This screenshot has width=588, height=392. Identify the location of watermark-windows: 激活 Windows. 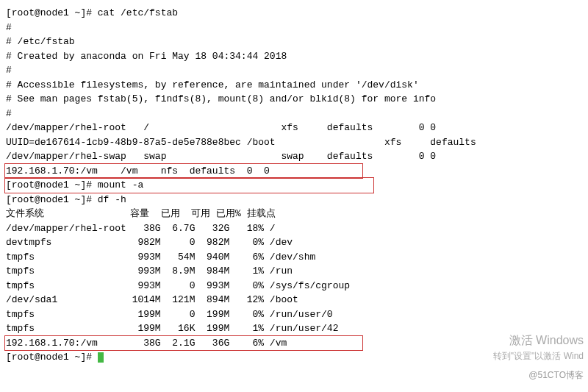
(547, 341).